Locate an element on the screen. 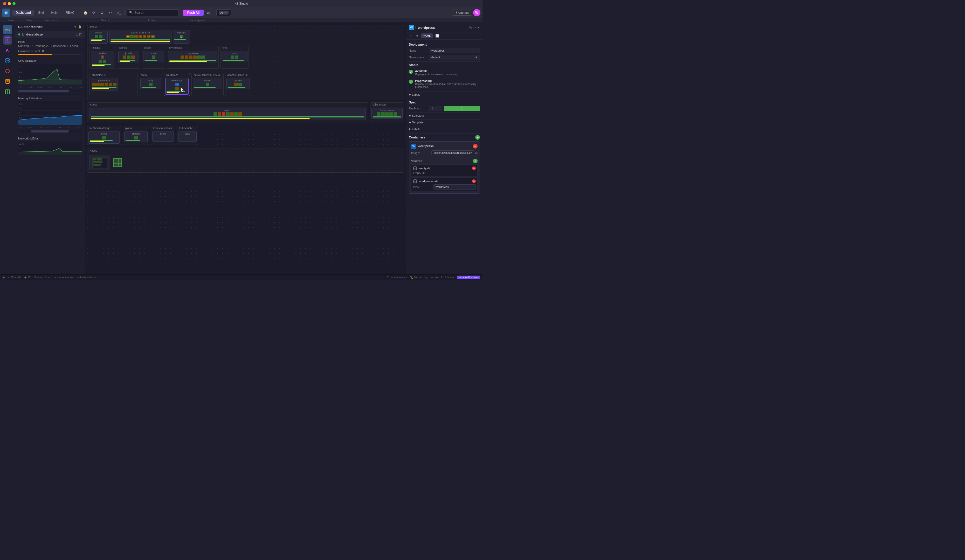  sidebar-item-page is located at coordinates (8, 81).